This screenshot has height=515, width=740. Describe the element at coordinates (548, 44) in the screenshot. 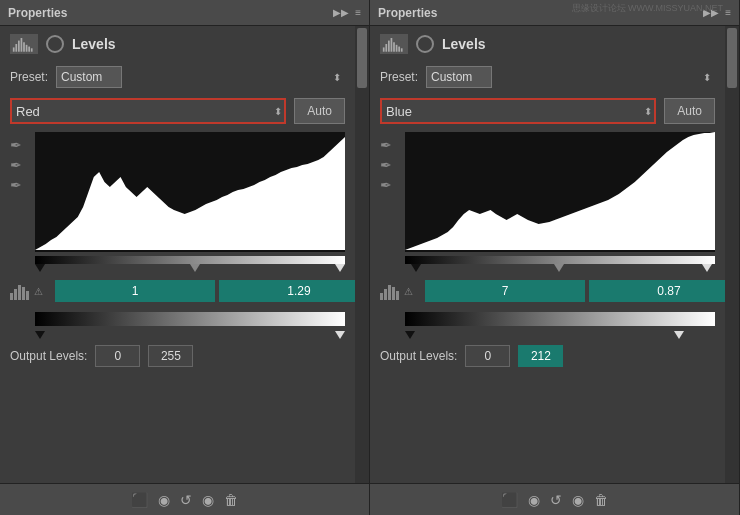

I see `right-levels-header: Levels` at that location.